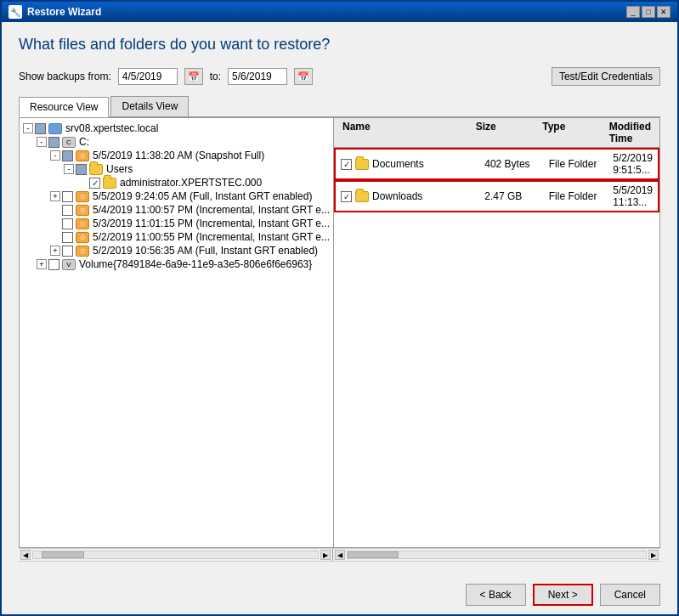 Image resolution: width=679 pixels, height=616 pixels. What do you see at coordinates (340, 555) in the screenshot?
I see `bottom-scrollbar-area: ◀ ▶ ◀ ▶` at bounding box center [340, 555].